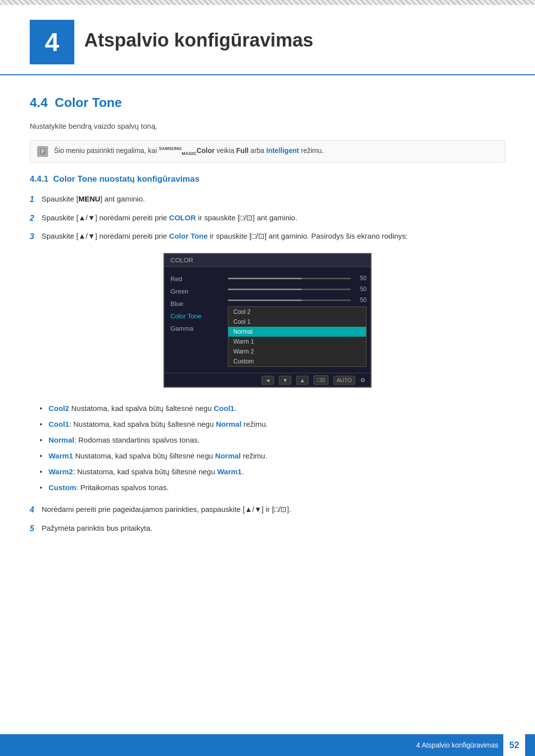  I want to click on bullet-warm2: Warm2: Nustatoma, kad spalva būtų šiltes…, so click(272, 472).